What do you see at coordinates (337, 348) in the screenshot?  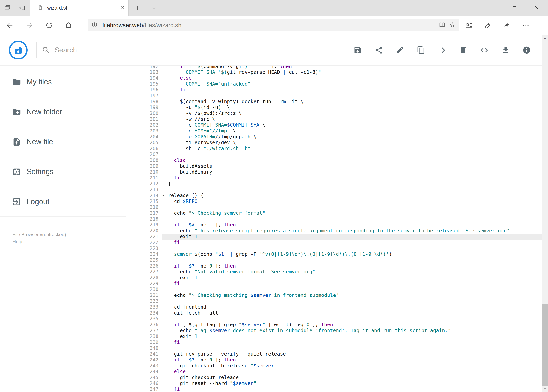 I see `code-line: 240` at bounding box center [337, 348].